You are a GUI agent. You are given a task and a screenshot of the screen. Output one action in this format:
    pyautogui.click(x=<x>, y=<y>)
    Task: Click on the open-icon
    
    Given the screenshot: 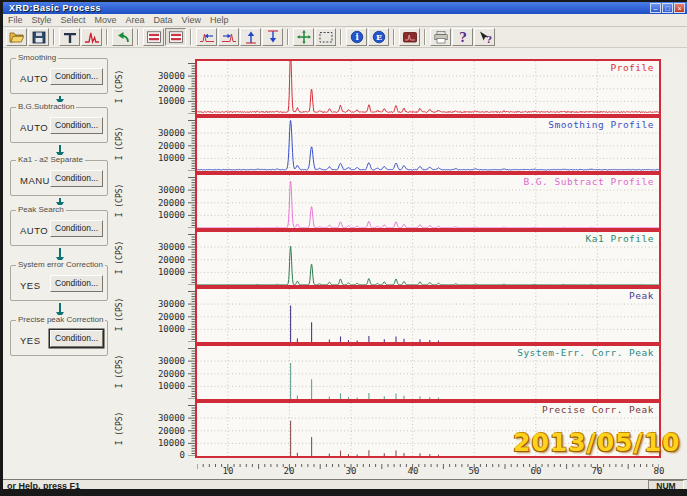 What is the action you would take?
    pyautogui.click(x=17, y=37)
    